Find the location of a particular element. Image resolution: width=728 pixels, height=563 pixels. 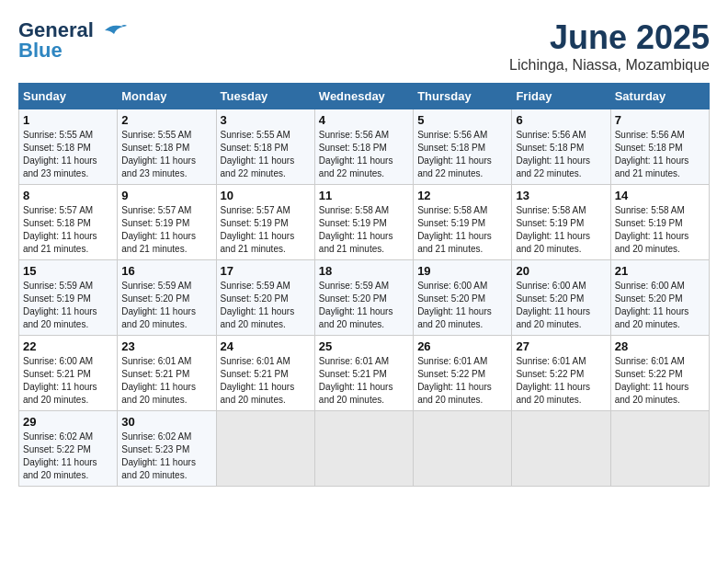

day-number: 21 is located at coordinates (660, 270).